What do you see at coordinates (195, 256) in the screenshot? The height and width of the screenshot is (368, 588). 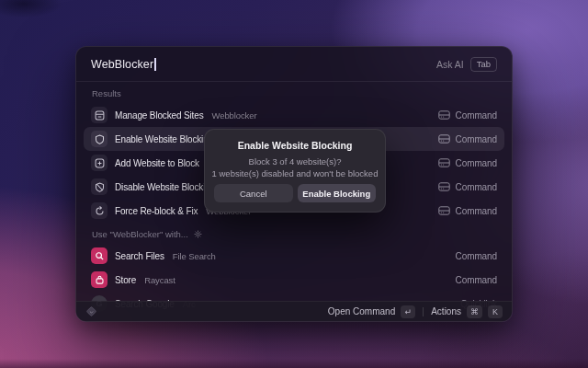 I see `row-subtitle: File Search` at bounding box center [195, 256].